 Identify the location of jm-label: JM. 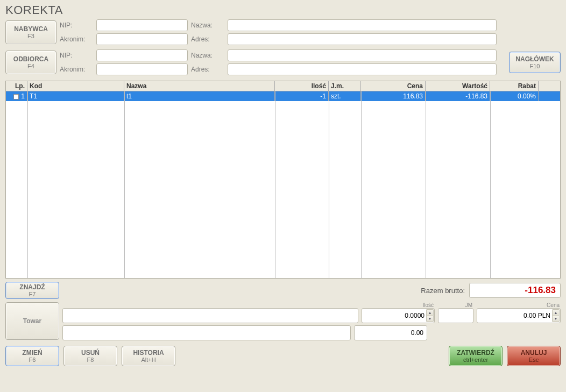
(456, 305).